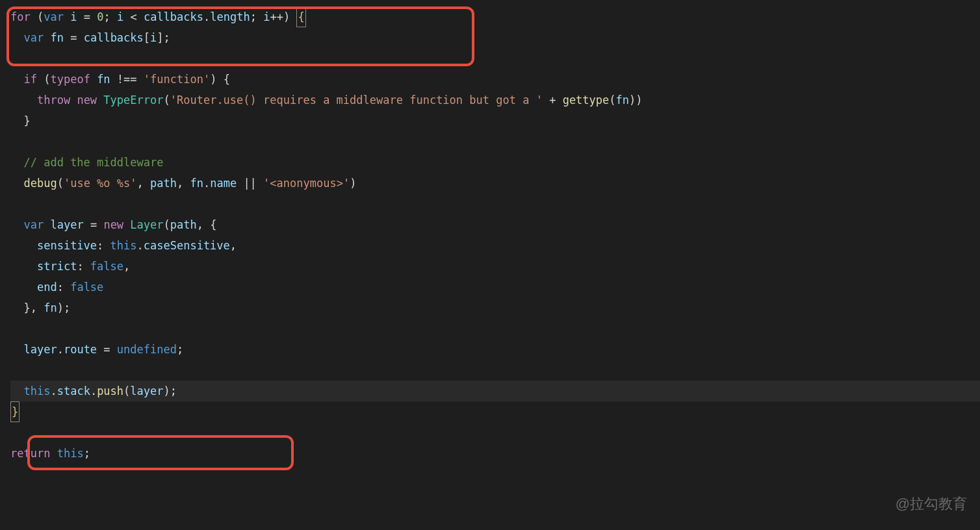 This screenshot has height=530, width=980. What do you see at coordinates (495, 349) in the screenshot?
I see `code-line: layer.route = undefined;` at bounding box center [495, 349].